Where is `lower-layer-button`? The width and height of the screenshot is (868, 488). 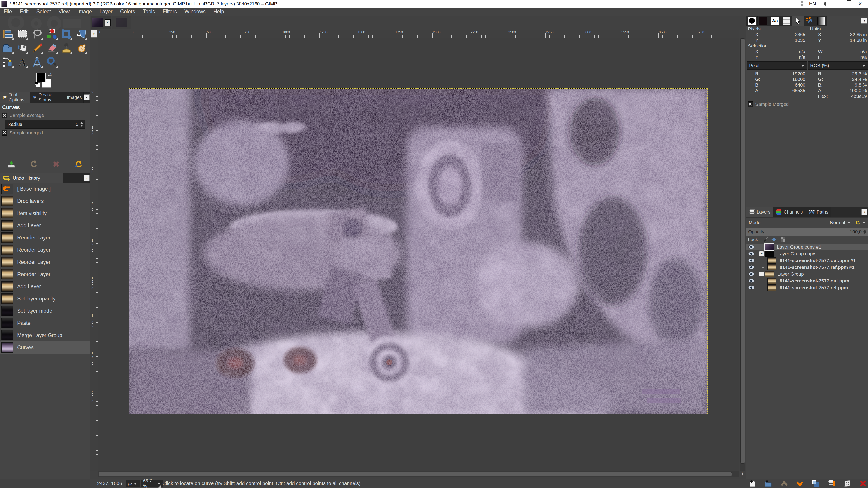
lower-layer-button is located at coordinates (800, 484).